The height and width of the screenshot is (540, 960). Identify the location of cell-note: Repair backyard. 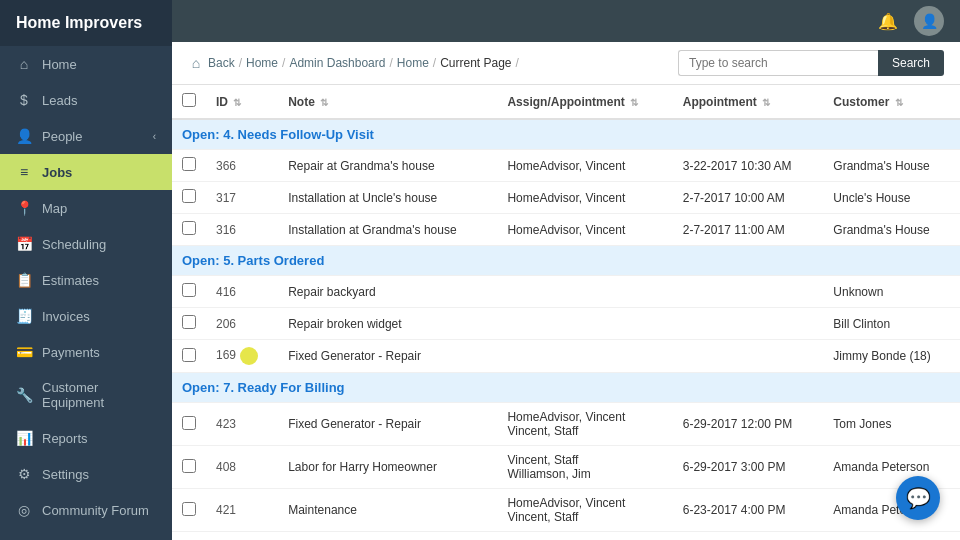
(388, 292).